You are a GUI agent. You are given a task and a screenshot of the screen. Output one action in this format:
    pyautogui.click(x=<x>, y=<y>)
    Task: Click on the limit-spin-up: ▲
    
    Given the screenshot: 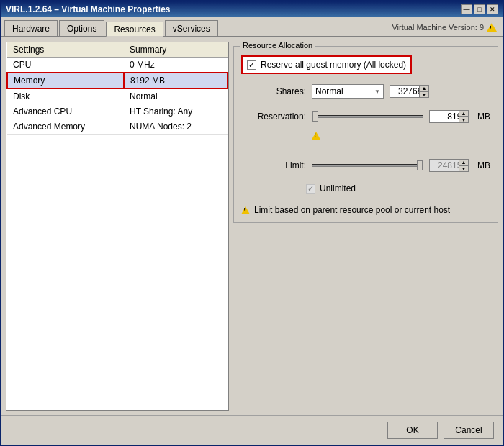 What is the action you would take?
    pyautogui.click(x=464, y=163)
    